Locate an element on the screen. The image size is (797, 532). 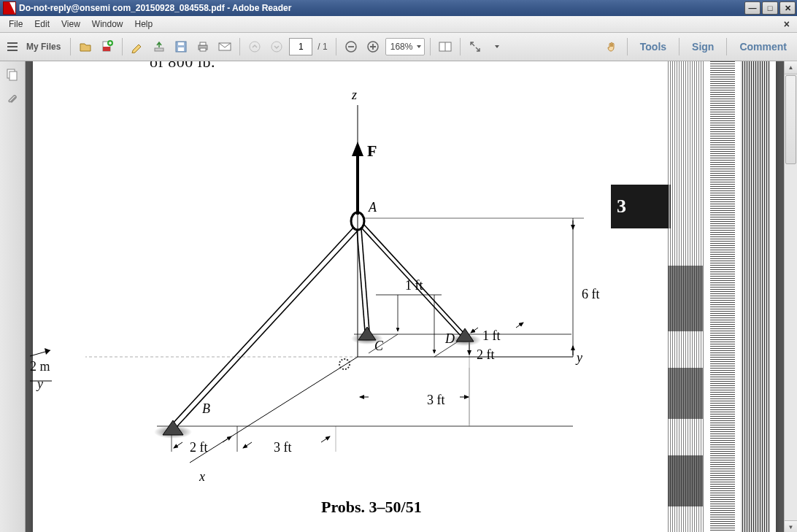
edit-button is located at coordinates (137, 47).